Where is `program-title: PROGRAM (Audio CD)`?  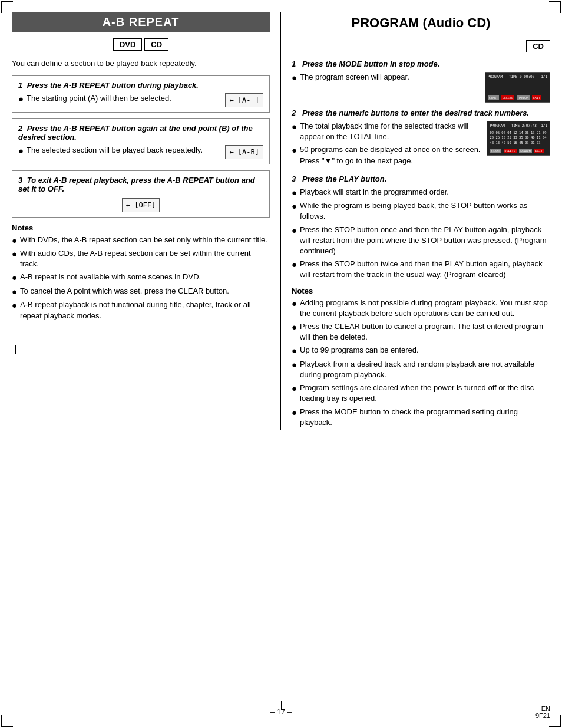 program-title: PROGRAM (Audio CD) is located at coordinates (421, 23).